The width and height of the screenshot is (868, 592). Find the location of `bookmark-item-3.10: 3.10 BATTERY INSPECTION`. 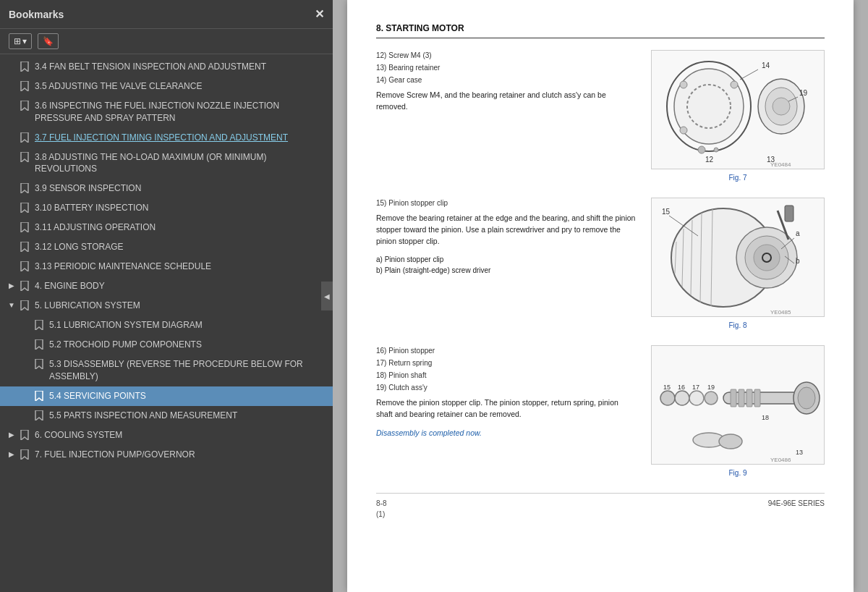

bookmark-item-3.10: 3.10 BATTERY INSPECTION is located at coordinates (166, 208).